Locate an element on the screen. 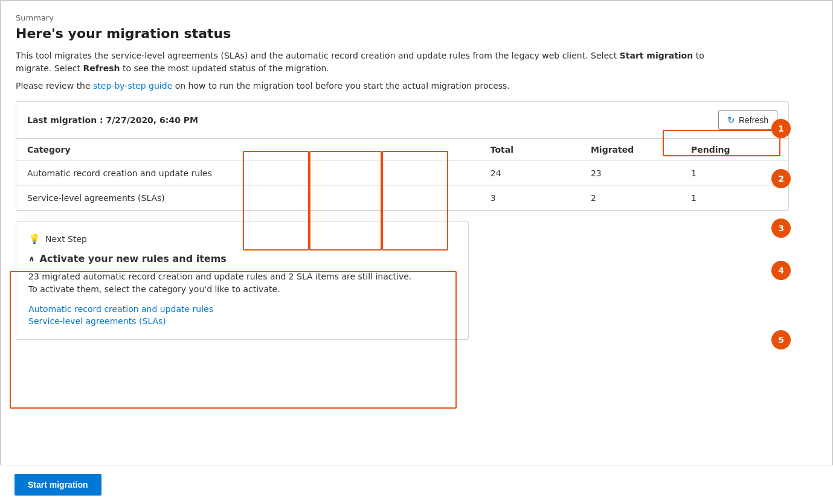 The height and width of the screenshot is (504, 833). activate-link-sla: Service-level agreements (SLAs) is located at coordinates (242, 321).